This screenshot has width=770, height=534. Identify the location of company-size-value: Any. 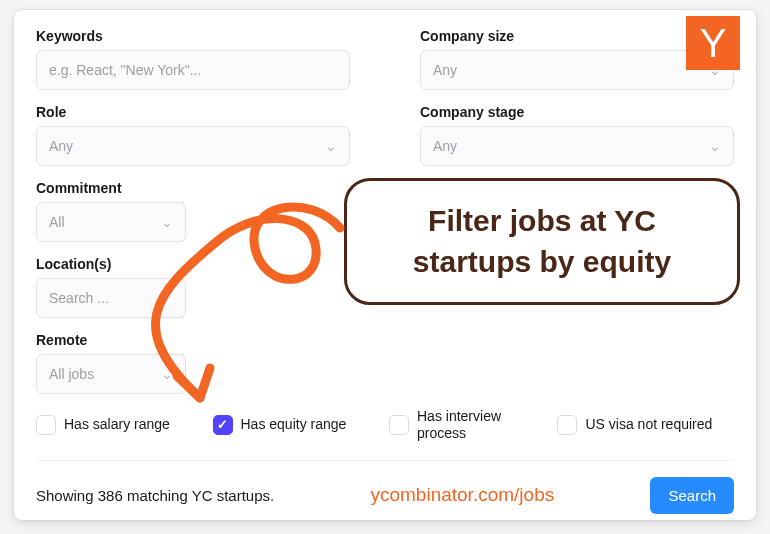
(445, 70).